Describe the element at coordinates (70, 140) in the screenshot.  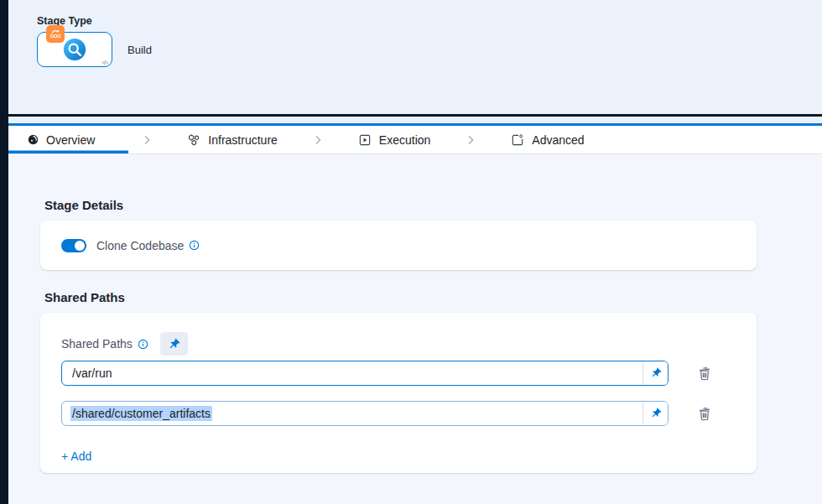
I see `tab-label: Overview` at that location.